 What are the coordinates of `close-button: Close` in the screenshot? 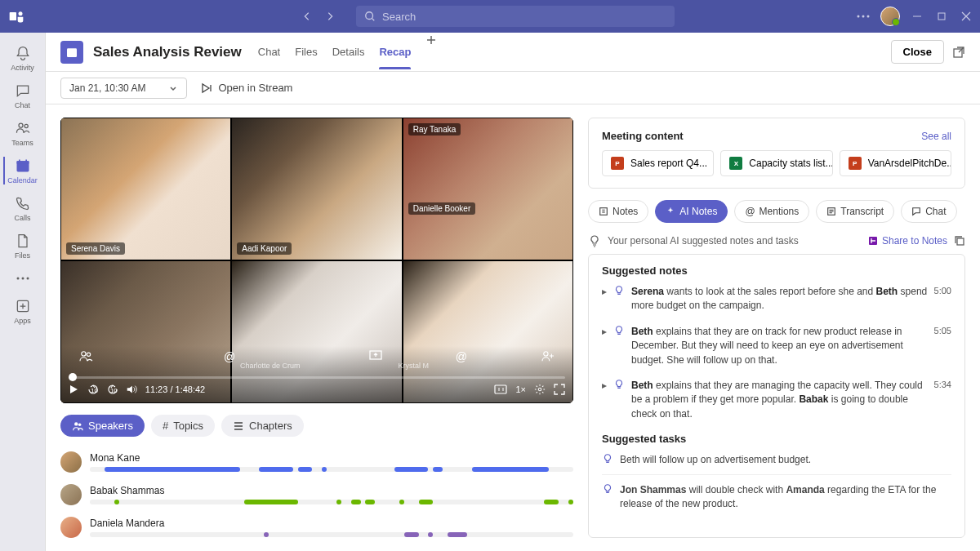 It's located at (918, 52).